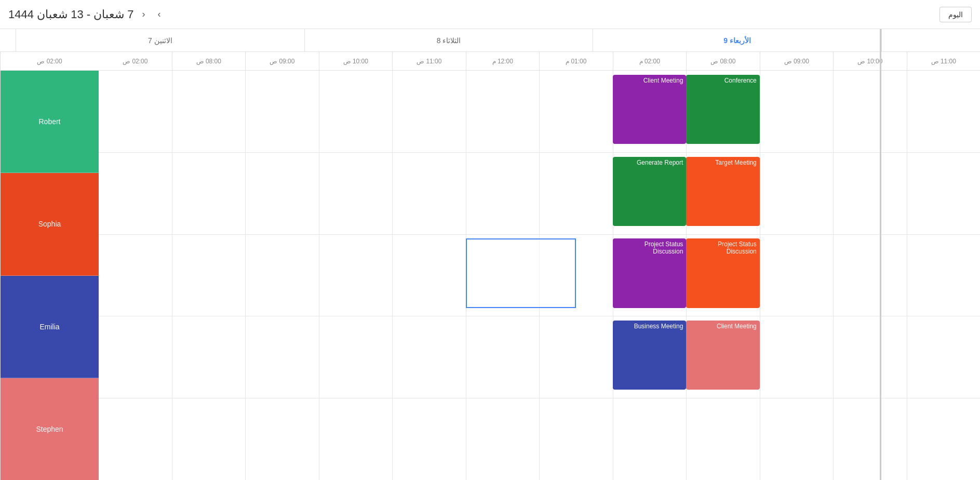 Image resolution: width=980 pixels, height=480 pixels. I want to click on selection-box, so click(521, 273).